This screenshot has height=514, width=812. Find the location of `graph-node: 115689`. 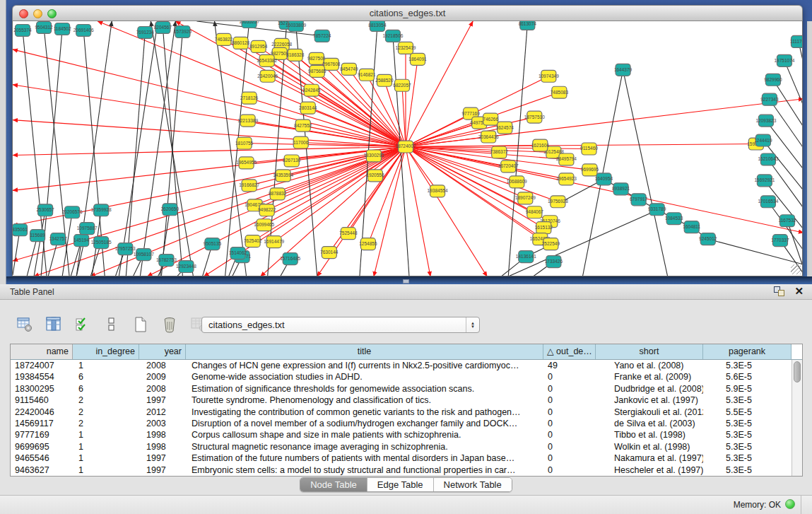

graph-node: 115689 is located at coordinates (37, 236).